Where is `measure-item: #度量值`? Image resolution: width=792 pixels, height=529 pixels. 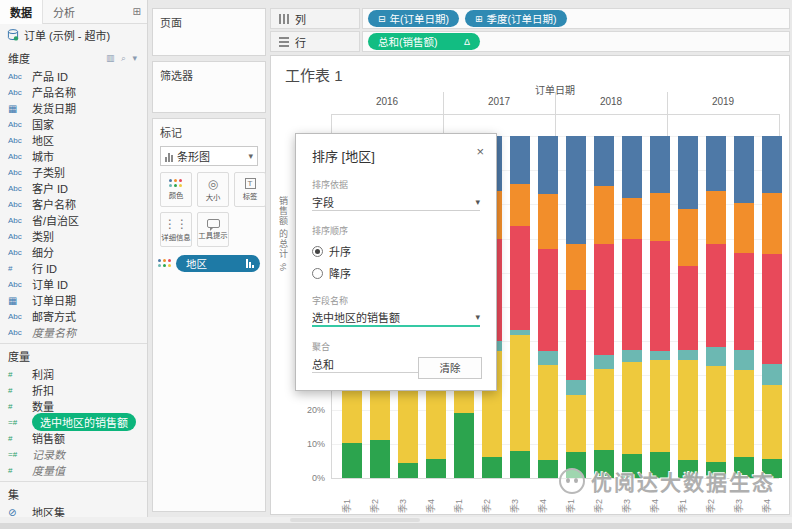
measure-item: #度量值 is located at coordinates (74, 470).